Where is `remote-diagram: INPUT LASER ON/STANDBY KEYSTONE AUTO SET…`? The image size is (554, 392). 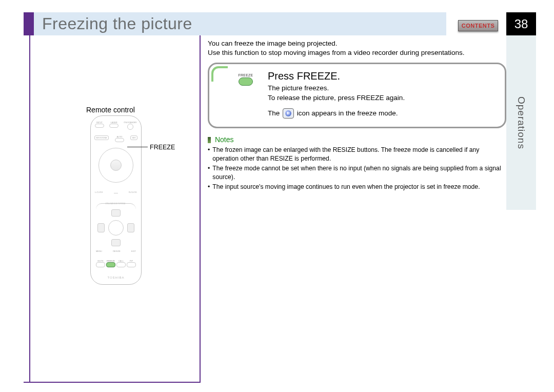
remote-diagram: INPUT LASER ON/STANDBY KEYSTONE AUTO SET… is located at coordinates (116, 200).